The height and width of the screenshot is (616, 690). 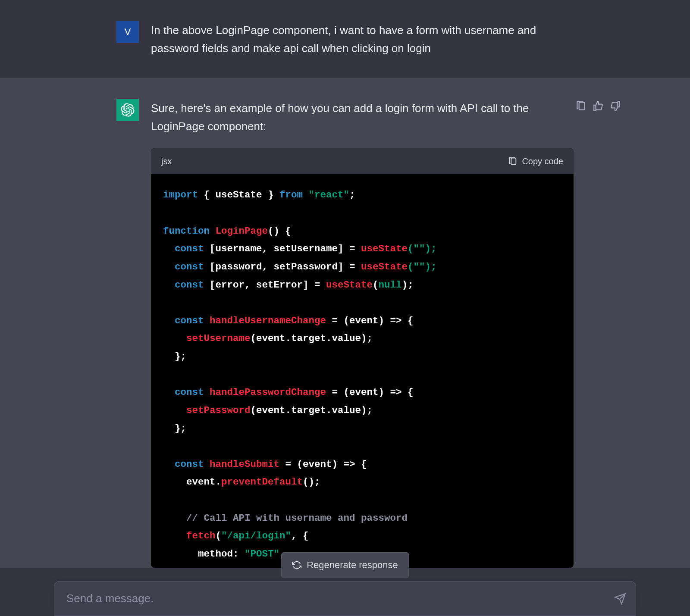 I want to click on message-input-box, so click(x=345, y=598).